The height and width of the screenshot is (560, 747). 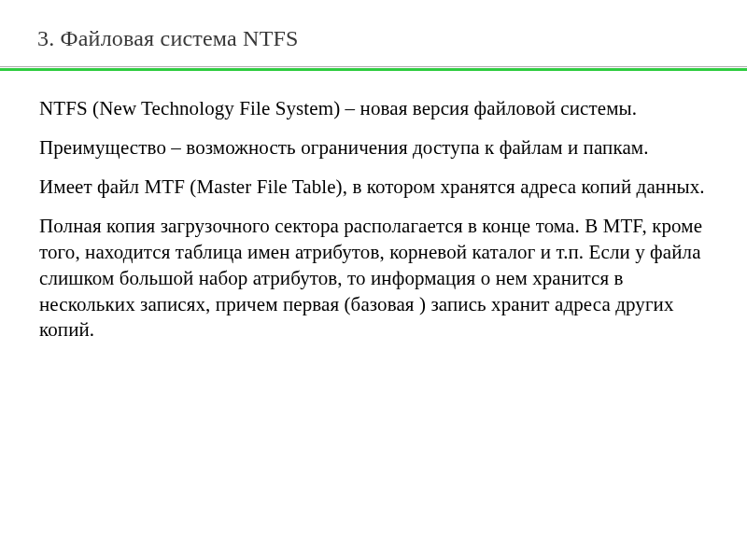 What do you see at coordinates (374, 148) in the screenshot?
I see `paragraph: Преимущество – возможность ограничения д…` at bounding box center [374, 148].